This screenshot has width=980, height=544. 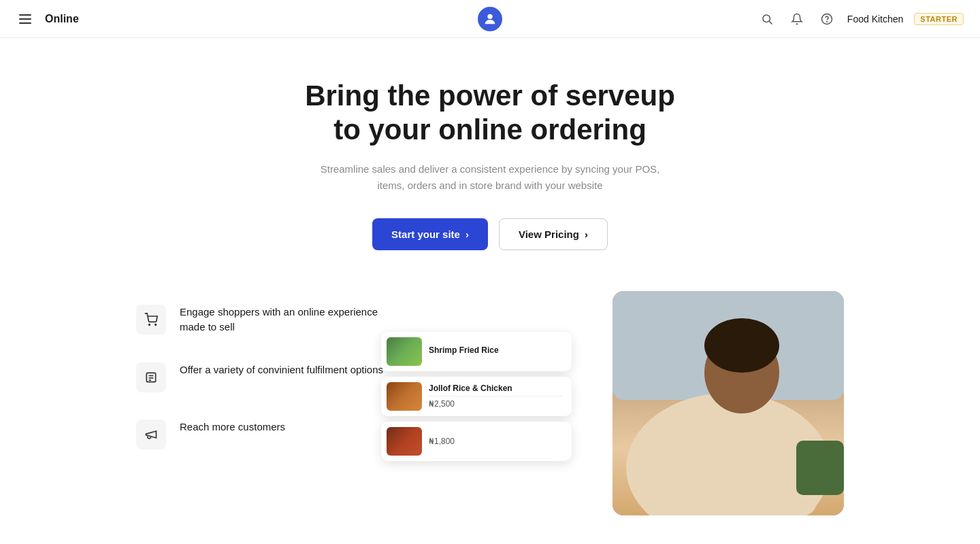 What do you see at coordinates (25, 19) in the screenshot?
I see `menu-button` at bounding box center [25, 19].